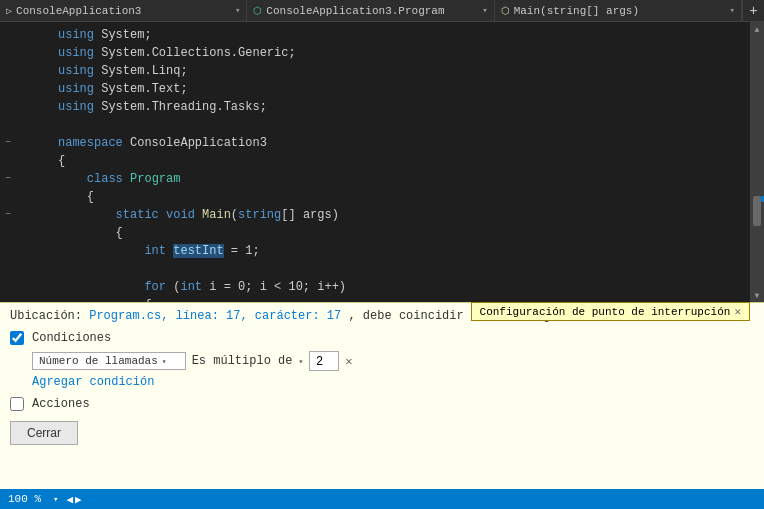  What do you see at coordinates (757, 29) in the screenshot?
I see `scroll-up-button: ▲` at bounding box center [757, 29].